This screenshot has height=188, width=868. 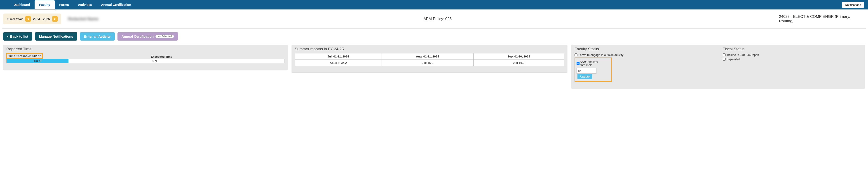 What do you see at coordinates (792, 64) in the screenshot?
I see `fiscal-status-col: Fiscal Status Include in 240-246 report …` at bounding box center [792, 64].